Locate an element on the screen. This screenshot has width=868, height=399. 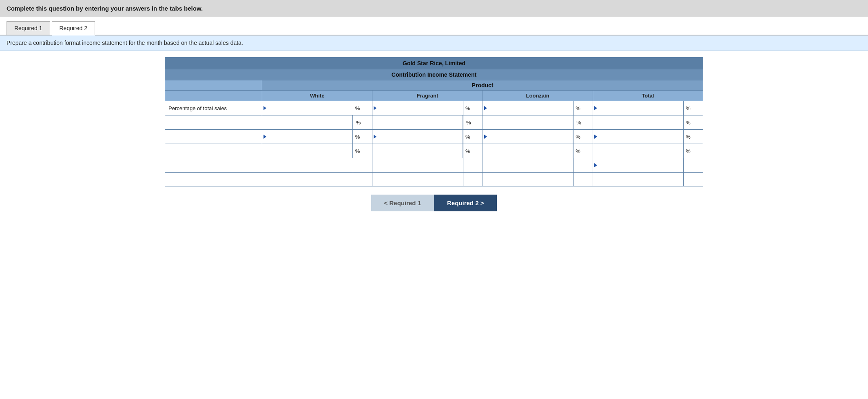
fragrant-input-cell-r3 is located at coordinates (418, 137).